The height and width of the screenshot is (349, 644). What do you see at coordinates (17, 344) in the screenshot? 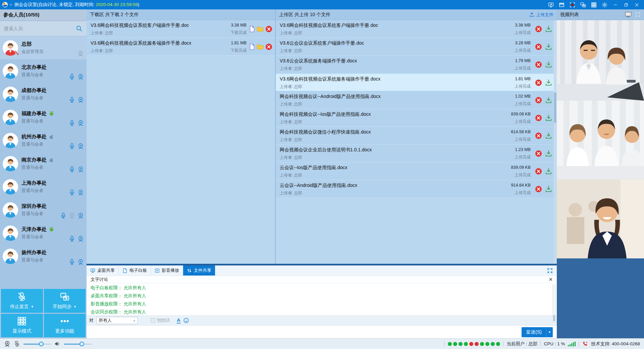
I see `mic-muted-icon` at bounding box center [17, 344].